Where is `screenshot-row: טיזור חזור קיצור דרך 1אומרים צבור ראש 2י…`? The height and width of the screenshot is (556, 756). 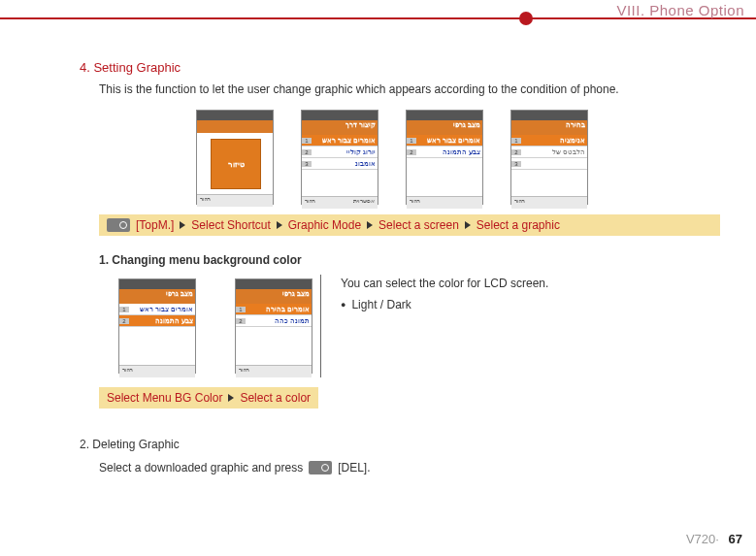 screenshot-row: טיזור חזור קיצור דרך 1אומרים צבור ראש 2י… is located at coordinates (458, 157).